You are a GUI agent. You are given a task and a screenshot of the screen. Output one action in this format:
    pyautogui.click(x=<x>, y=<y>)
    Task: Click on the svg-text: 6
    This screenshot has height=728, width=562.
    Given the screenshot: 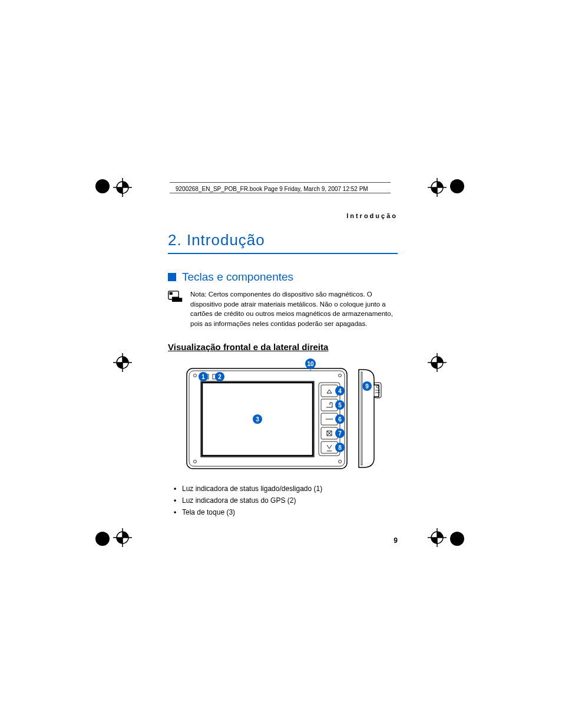 What is the action you would take?
    pyautogui.click(x=340, y=419)
    